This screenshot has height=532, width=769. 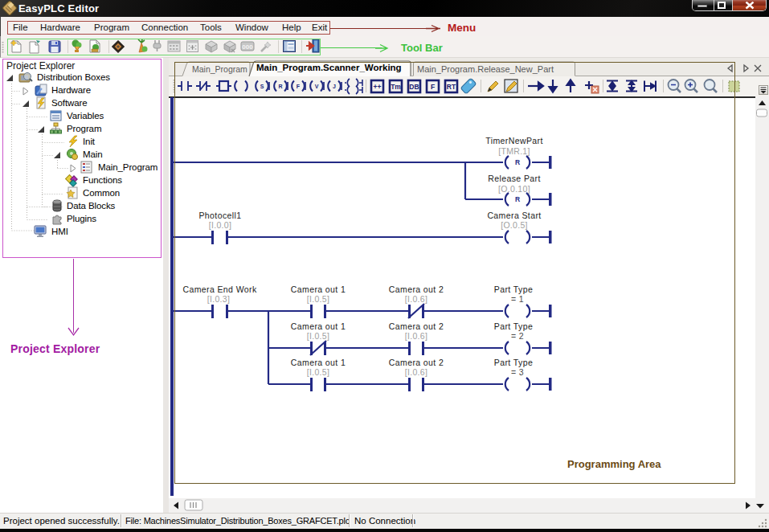 I want to click on svg-text: S, so click(x=262, y=87).